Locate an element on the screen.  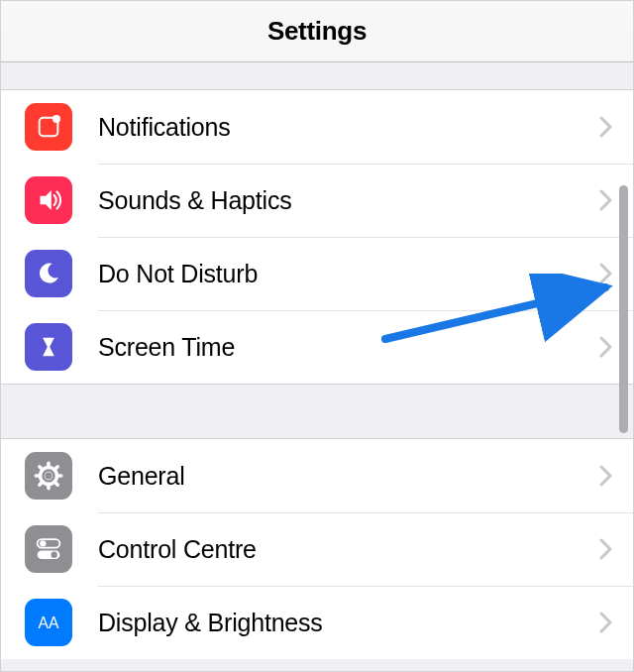
notifications-icon is located at coordinates (49, 127).